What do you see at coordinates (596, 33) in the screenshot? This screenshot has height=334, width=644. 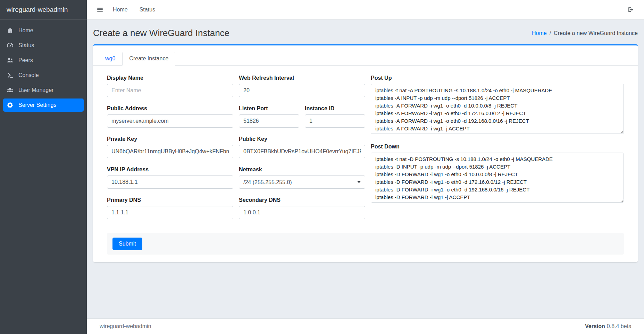 I see `breadcrumb-current: Create a new WireGuard Instance` at bounding box center [596, 33].